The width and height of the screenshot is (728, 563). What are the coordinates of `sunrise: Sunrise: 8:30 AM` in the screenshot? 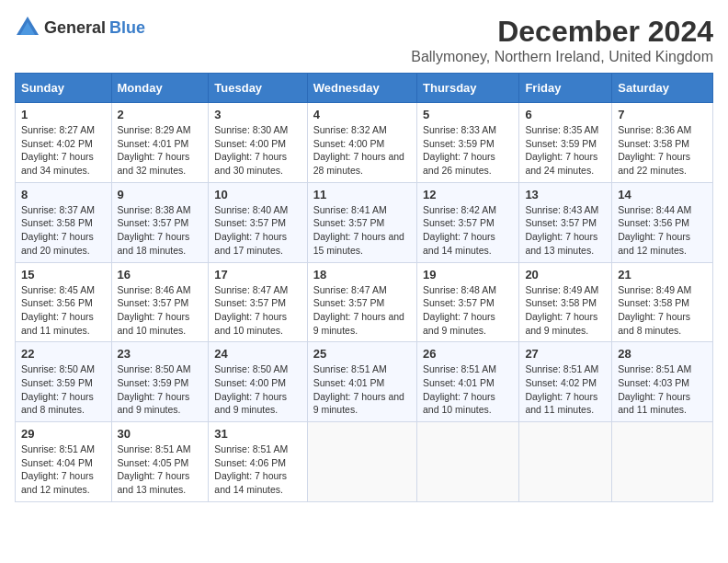 It's located at (251, 130).